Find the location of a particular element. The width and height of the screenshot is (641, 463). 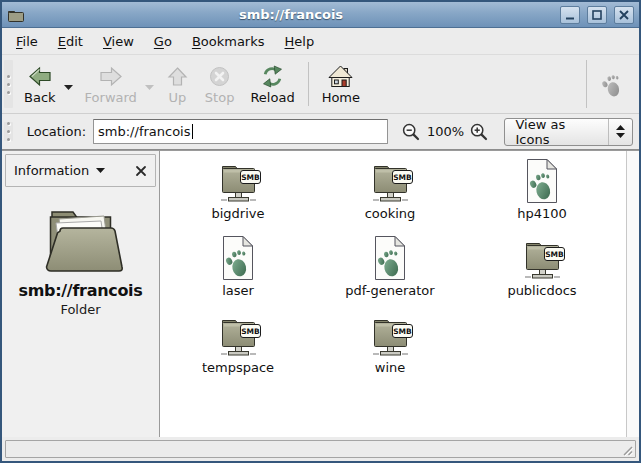

titlebar: smb://francois is located at coordinates (320, 15).